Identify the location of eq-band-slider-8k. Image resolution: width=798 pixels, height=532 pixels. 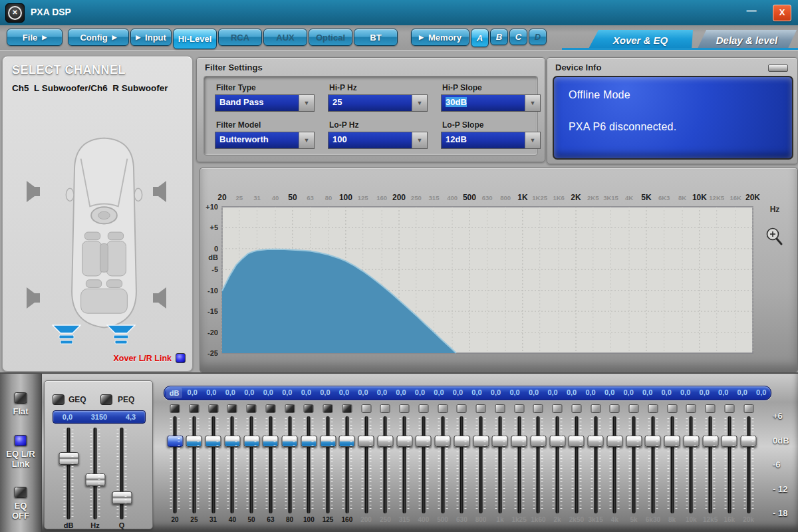
(672, 465).